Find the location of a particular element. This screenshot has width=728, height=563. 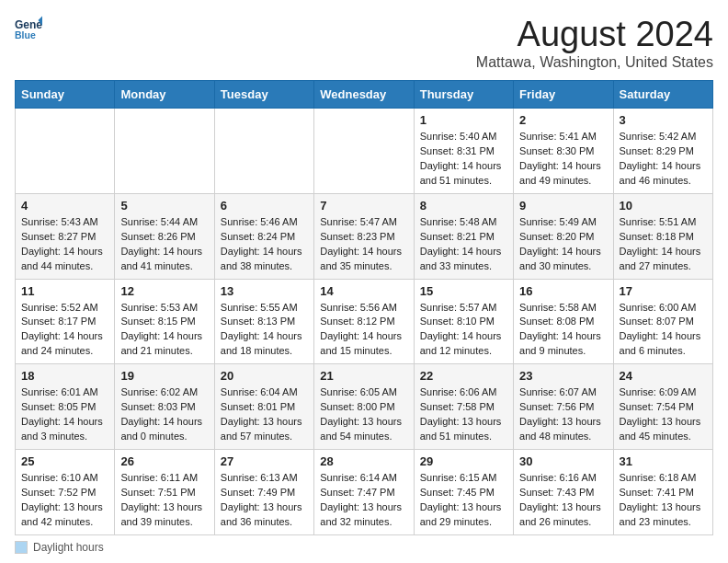

day-number: 31 is located at coordinates (664, 462).